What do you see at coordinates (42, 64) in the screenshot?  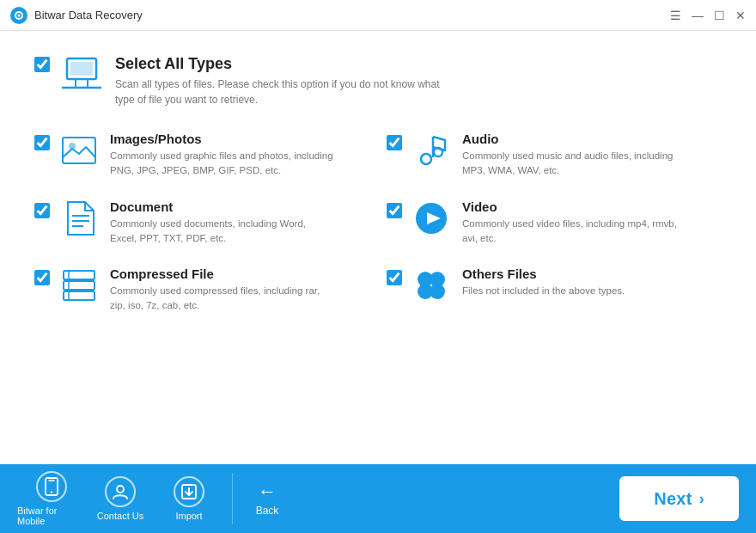 I see `select-all-checkbox` at bounding box center [42, 64].